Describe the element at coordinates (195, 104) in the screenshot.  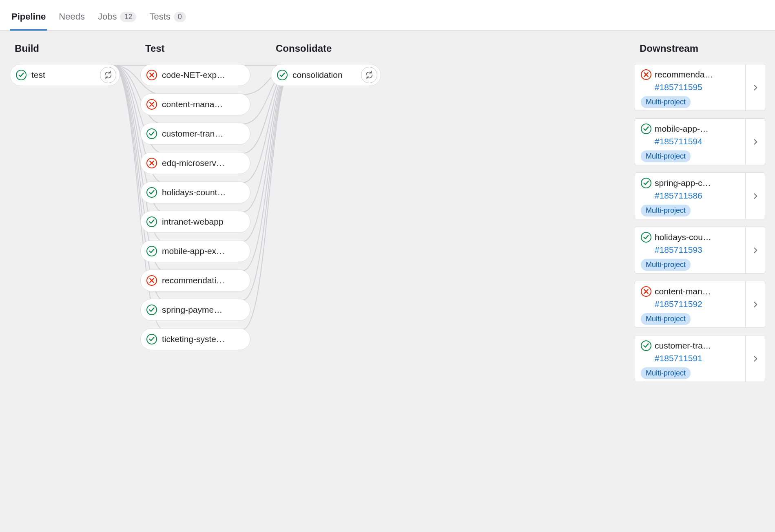
I see `job-pill: content-mana…` at that location.